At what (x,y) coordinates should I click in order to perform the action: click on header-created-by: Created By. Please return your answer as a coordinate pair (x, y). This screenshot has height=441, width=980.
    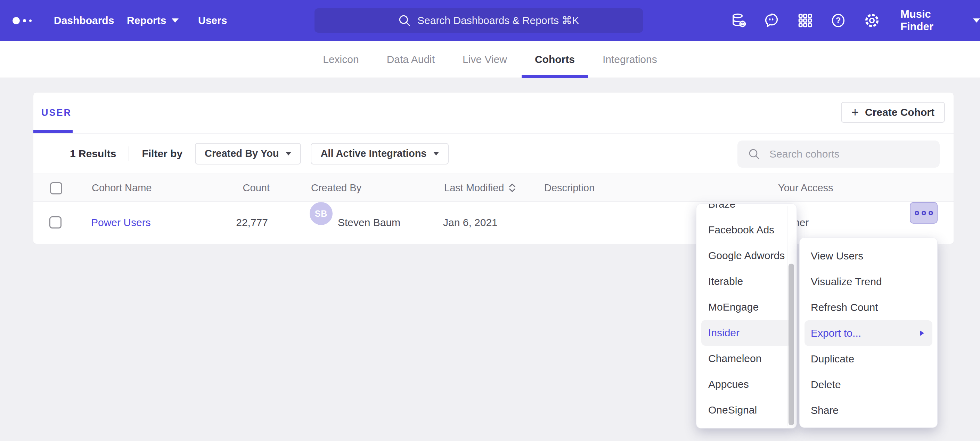
    Looking at the image, I should click on (336, 188).